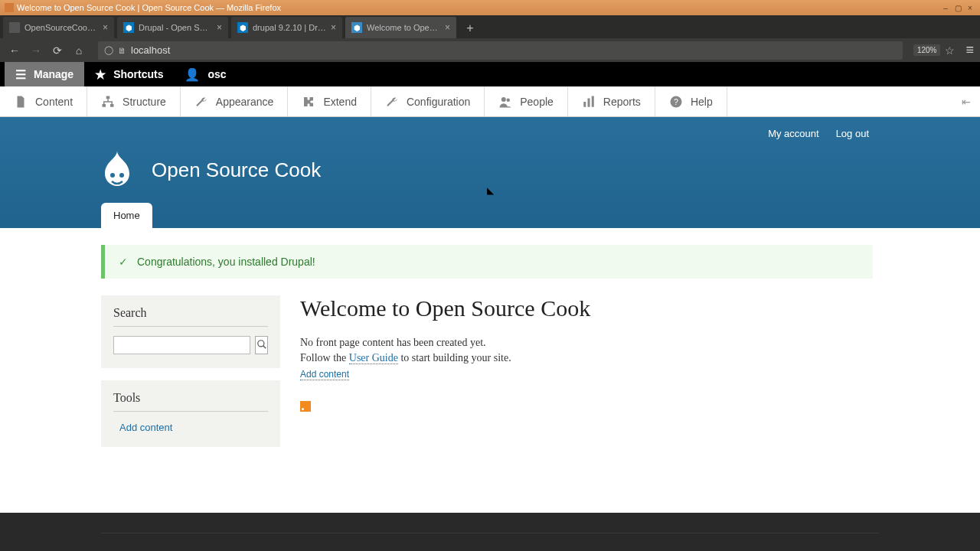 This screenshot has width=980, height=551. I want to click on spanner-icon, so click(392, 102).